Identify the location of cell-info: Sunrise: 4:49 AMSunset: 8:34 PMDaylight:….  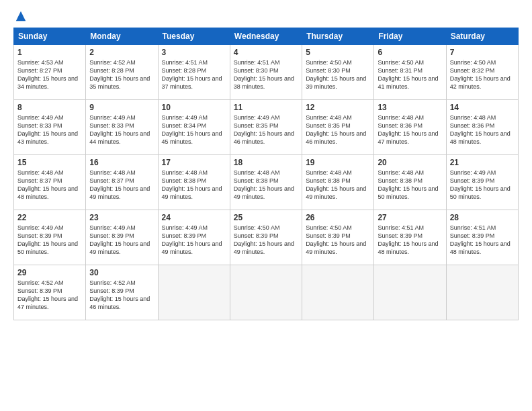
(194, 130).